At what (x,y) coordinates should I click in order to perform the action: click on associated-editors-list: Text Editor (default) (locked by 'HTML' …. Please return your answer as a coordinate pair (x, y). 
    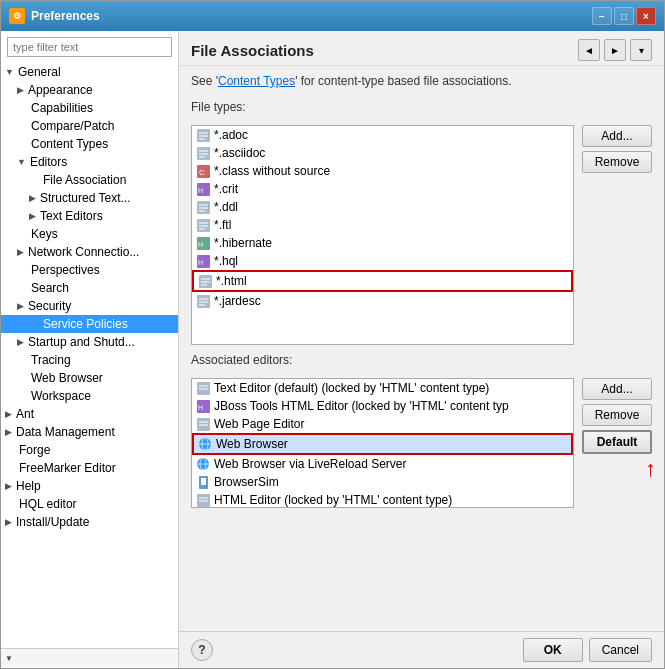
    Looking at the image, I should click on (382, 443).